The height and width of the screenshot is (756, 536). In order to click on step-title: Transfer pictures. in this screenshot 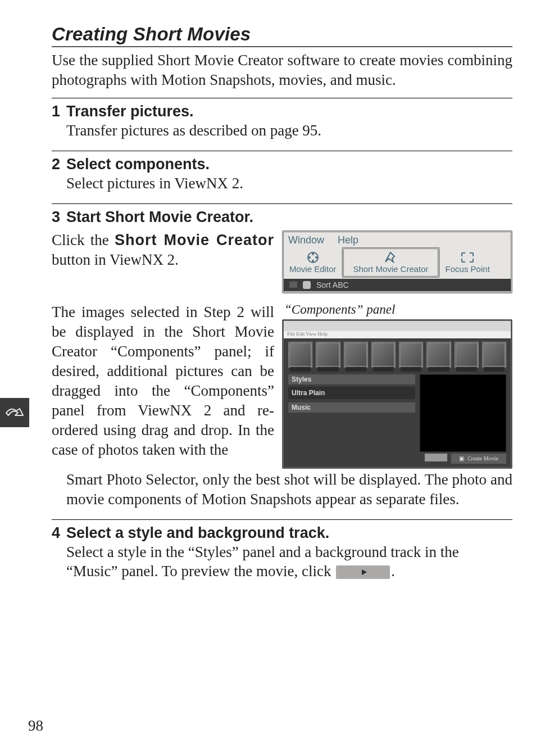, I will do `click(130, 111)`.